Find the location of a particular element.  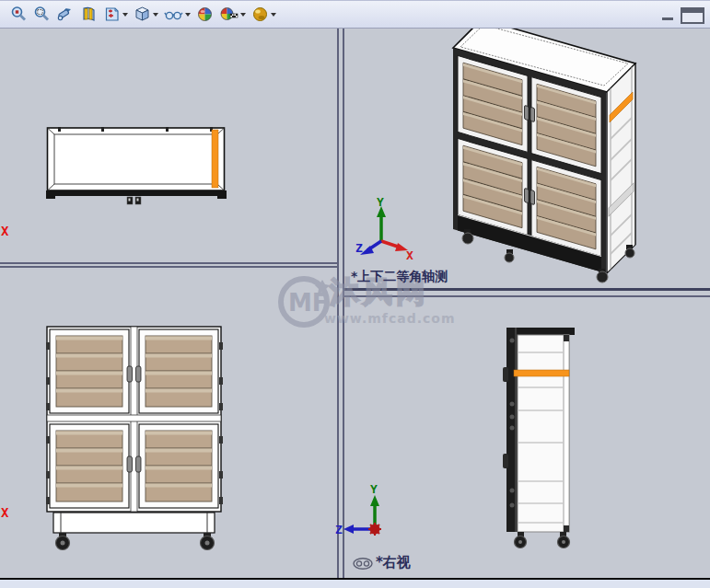

axonometric-view-drawing is located at coordinates (542, 158).